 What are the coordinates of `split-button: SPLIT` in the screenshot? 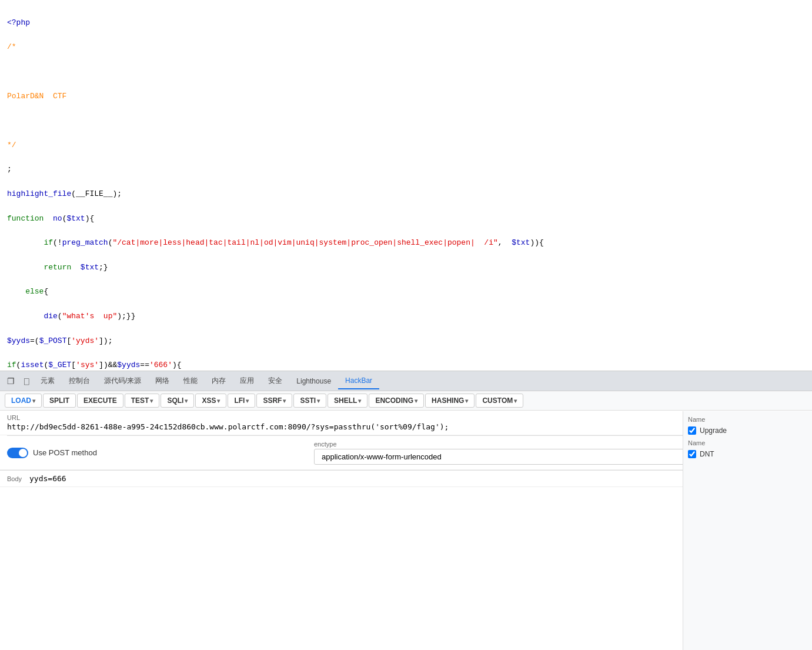 It's located at (59, 401).